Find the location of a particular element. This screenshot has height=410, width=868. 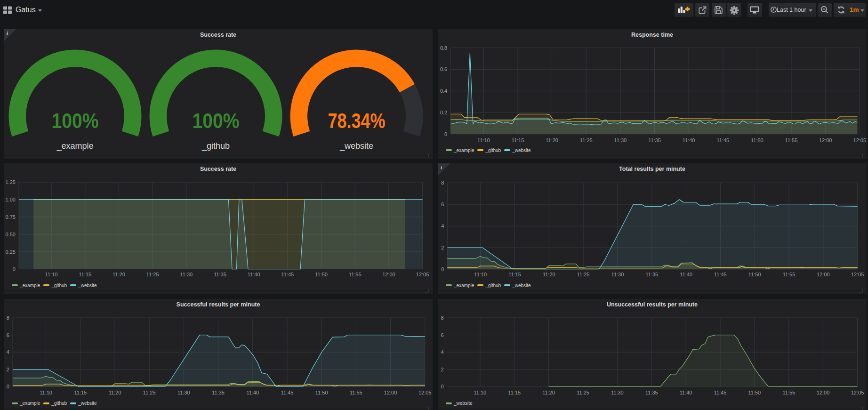

svg-text: 1.25 is located at coordinates (10, 182).